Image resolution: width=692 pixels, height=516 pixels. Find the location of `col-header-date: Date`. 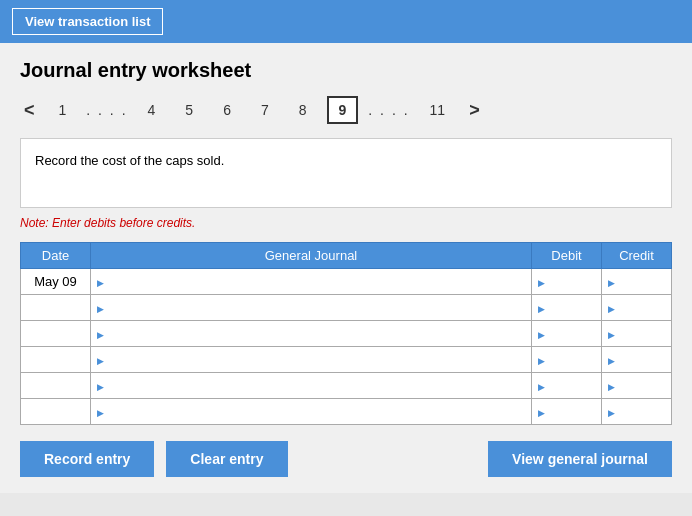

col-header-date: Date is located at coordinates (56, 256).